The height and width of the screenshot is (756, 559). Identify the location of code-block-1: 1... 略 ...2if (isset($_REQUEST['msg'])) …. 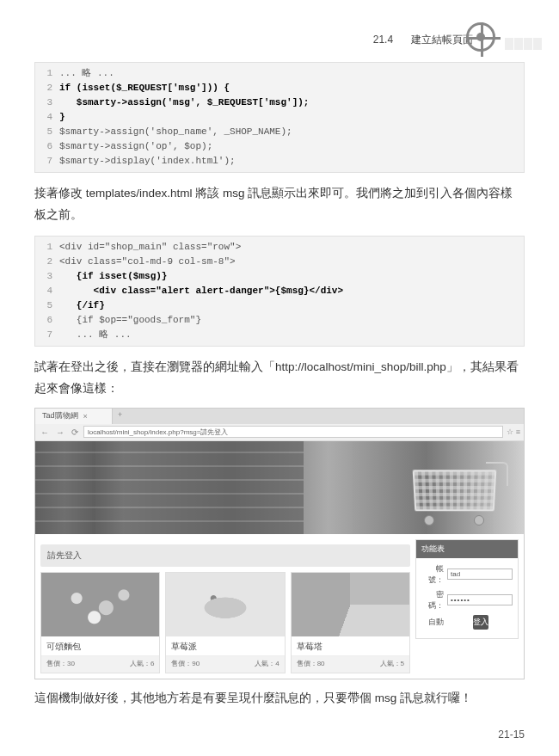
(280, 117).